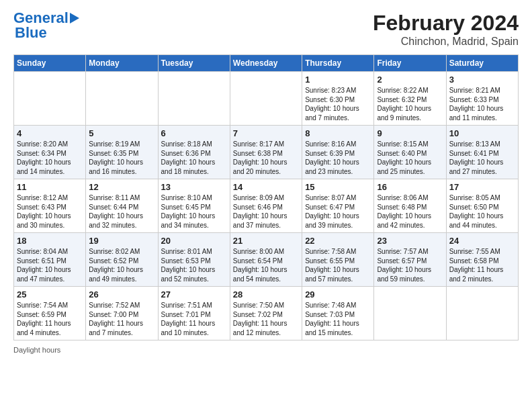  I want to click on calendar-cell: 3Sunrise: 8:21 AM Sunset: 6:33 PM Daylig…, so click(482, 99).